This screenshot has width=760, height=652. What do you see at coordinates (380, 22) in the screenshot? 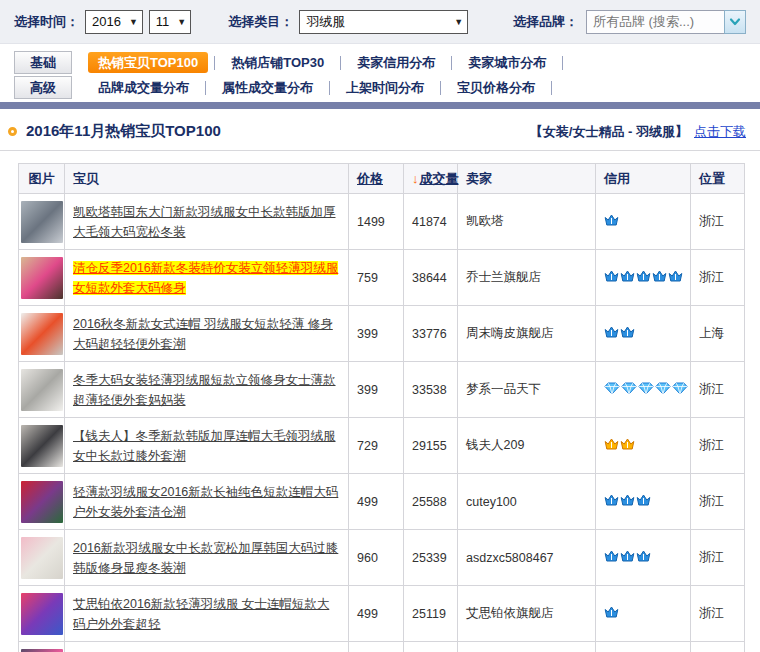
I see `filter-bar: 选择时间： 2016 ▼ 11 ▼ 选择类目： 羽绒服 ▼ 选择品牌：` at bounding box center [380, 22].